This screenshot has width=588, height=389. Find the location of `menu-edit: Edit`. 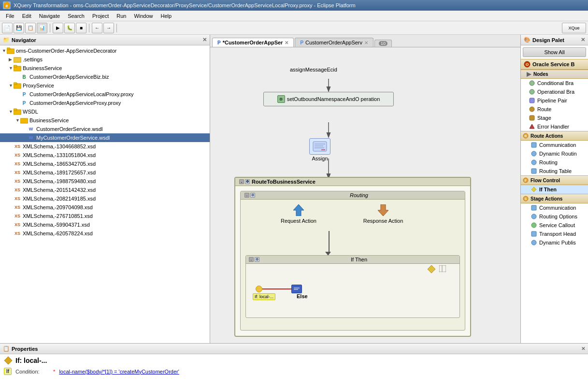

menu-edit: Edit is located at coordinates (27, 16).